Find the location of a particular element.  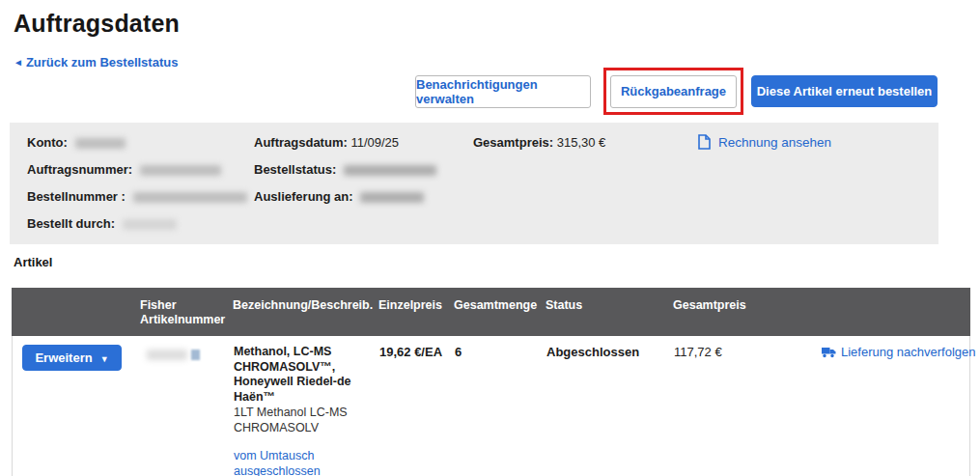

track-delivery-link: Lieferung nachverfolgen is located at coordinates (899, 351).